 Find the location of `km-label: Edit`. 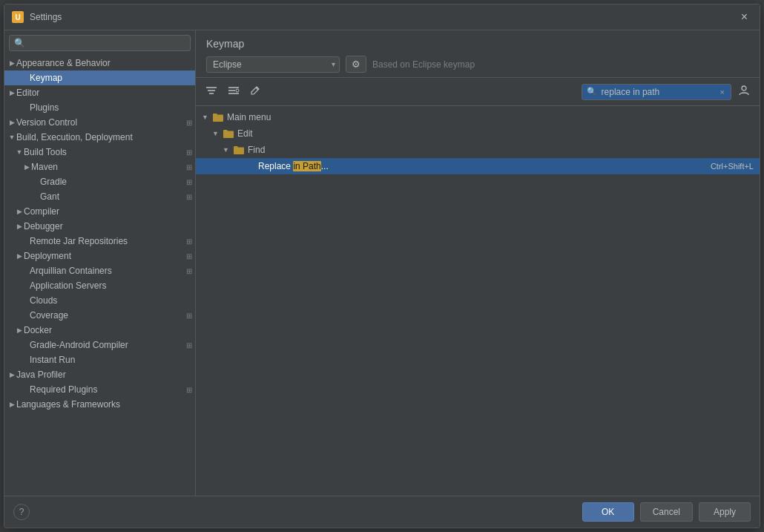

km-label: Edit is located at coordinates (495, 134).